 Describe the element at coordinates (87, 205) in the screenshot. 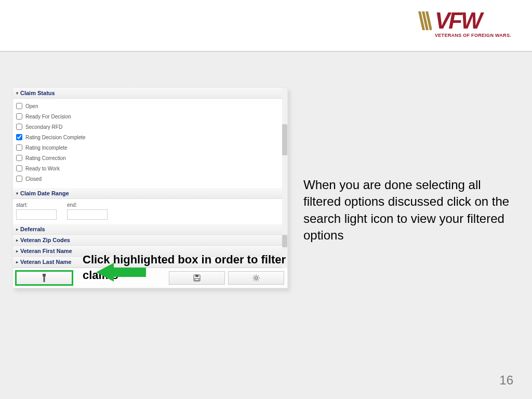

I see `end-label: end:` at that location.